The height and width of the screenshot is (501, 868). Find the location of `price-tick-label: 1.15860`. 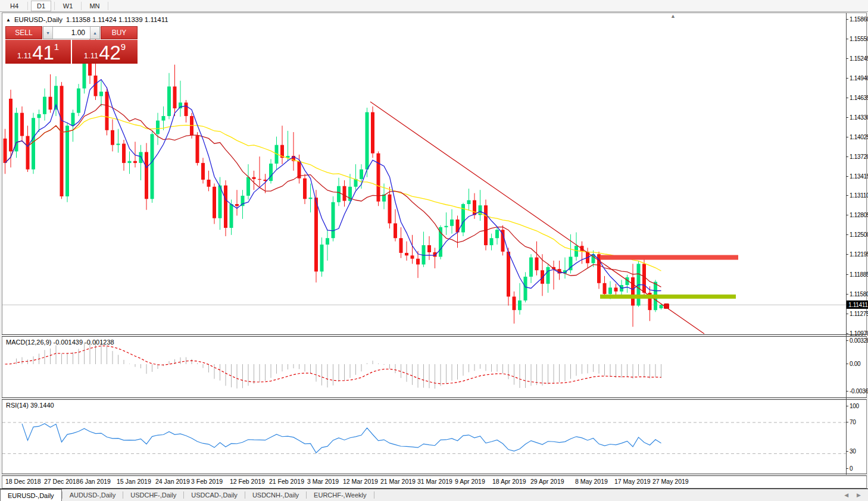

price-tick-label: 1.15860 is located at coordinates (857, 19).